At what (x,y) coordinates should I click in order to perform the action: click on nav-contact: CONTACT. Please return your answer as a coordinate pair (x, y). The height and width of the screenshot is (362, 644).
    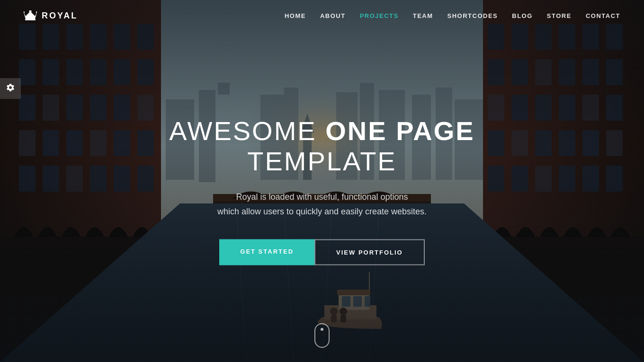
    Looking at the image, I should click on (603, 16).